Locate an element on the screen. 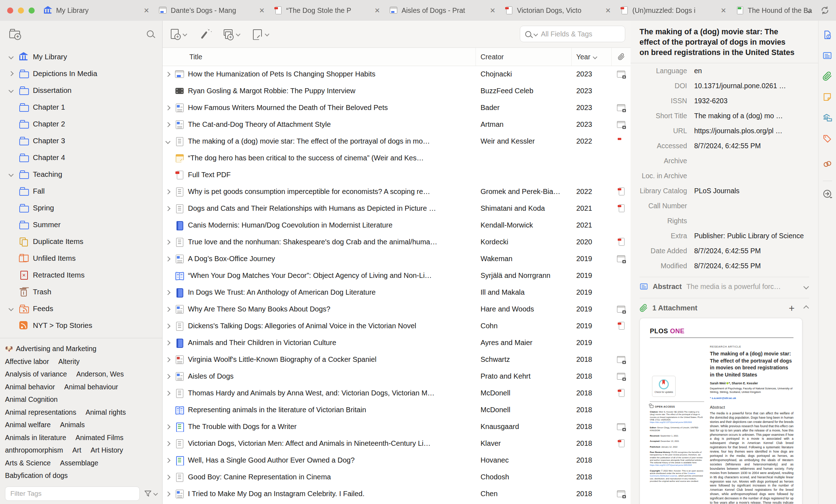 This screenshot has width=836, height=504. collection-item: My Library is located at coordinates (81, 56).